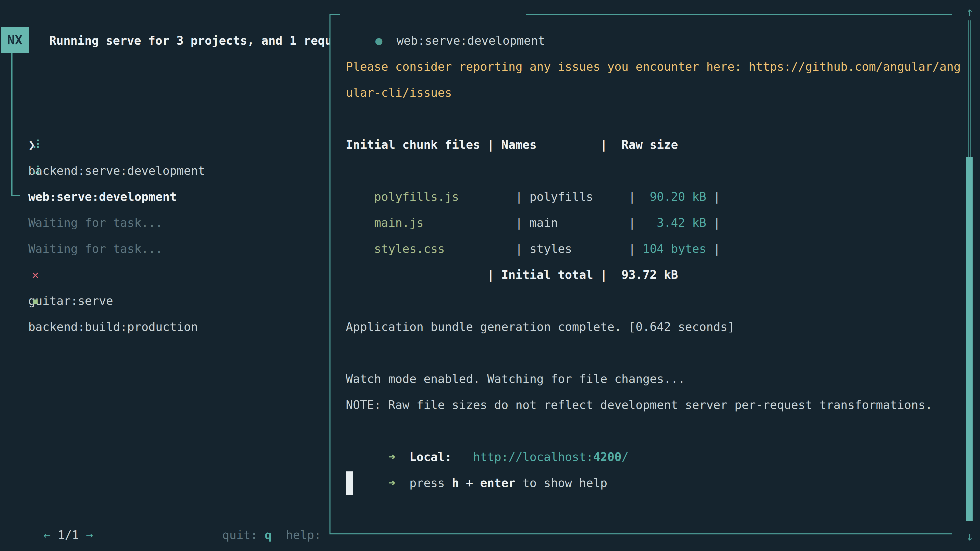  Describe the element at coordinates (68, 535) in the screenshot. I see `page-indicator: 1/1` at that location.